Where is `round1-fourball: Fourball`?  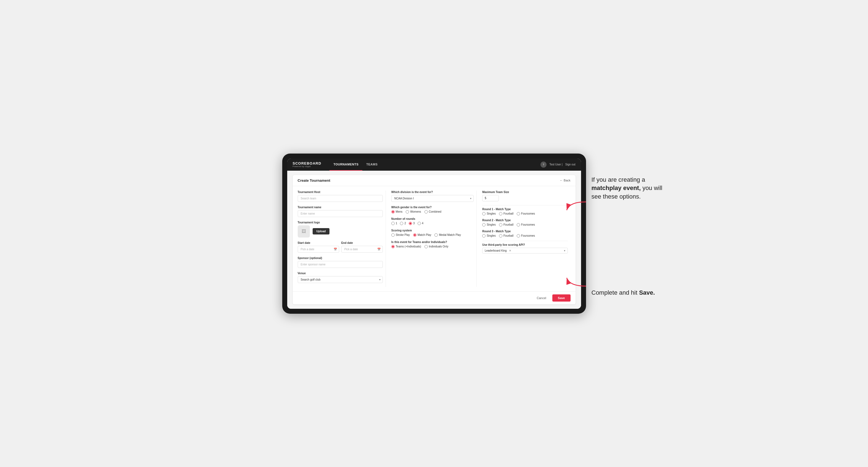
round1-fourball: Fourball is located at coordinates (506, 214).